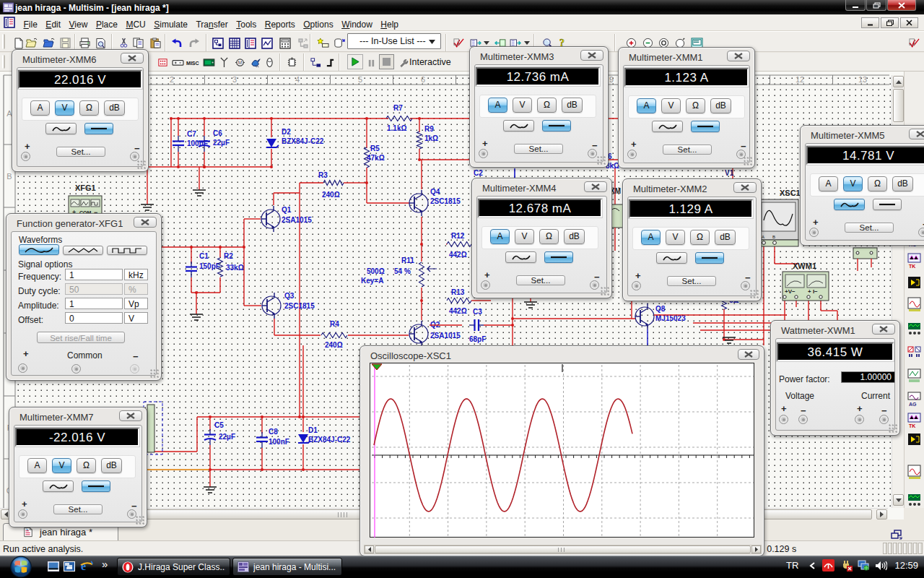 This screenshot has width=924, height=578. I want to click on svg-text: 47kΩ, so click(375, 158).